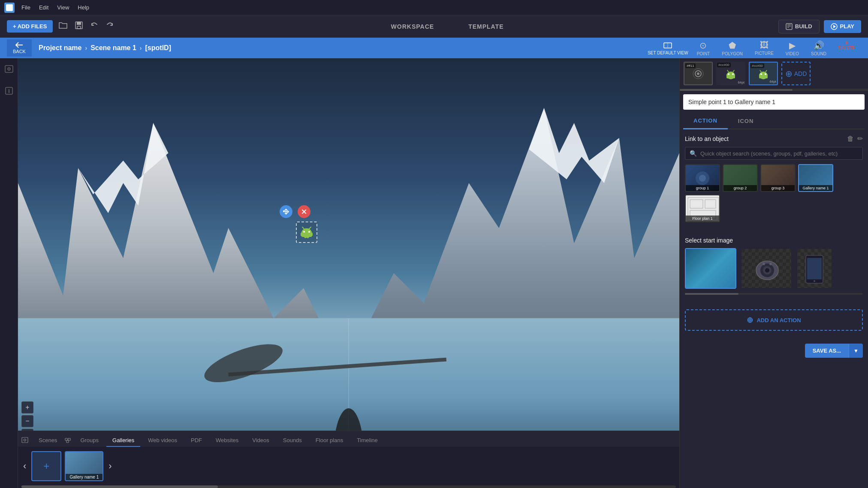 The height and width of the screenshot is (488, 868). What do you see at coordinates (79, 27) in the screenshot?
I see `save-button` at bounding box center [79, 27].